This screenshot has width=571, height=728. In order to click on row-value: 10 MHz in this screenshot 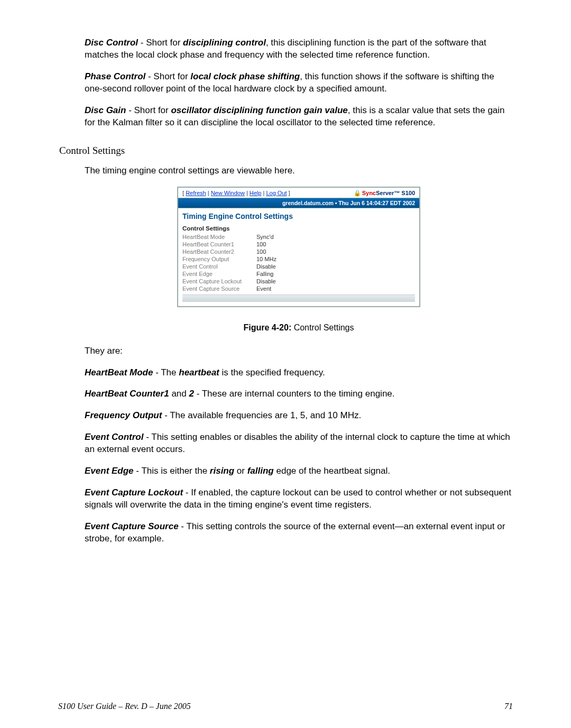, I will do `click(266, 259)`.